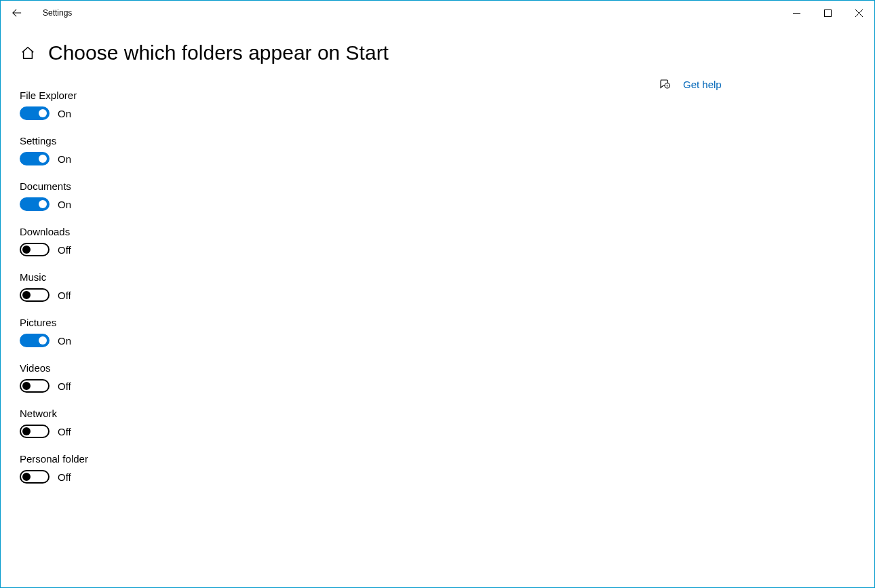 The image size is (875, 588). I want to click on folder-toggle-group: Personal folderOff, so click(257, 468).